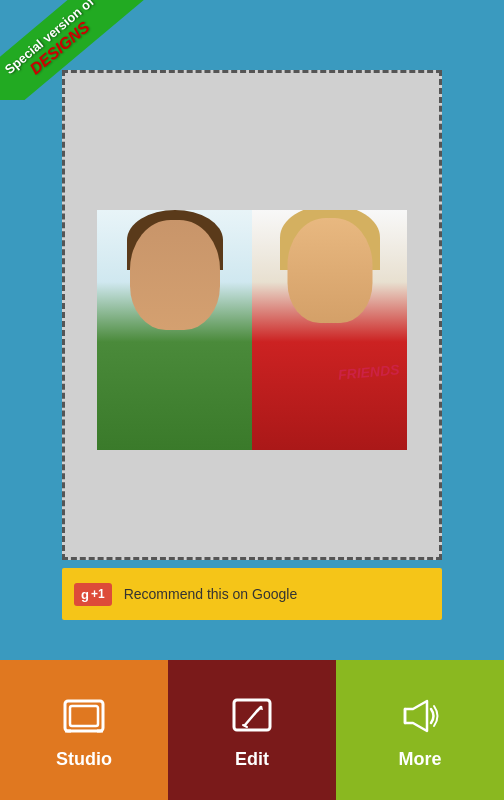 This screenshot has width=504, height=800. What do you see at coordinates (252, 760) in the screenshot?
I see `edit-label: Edit` at bounding box center [252, 760].